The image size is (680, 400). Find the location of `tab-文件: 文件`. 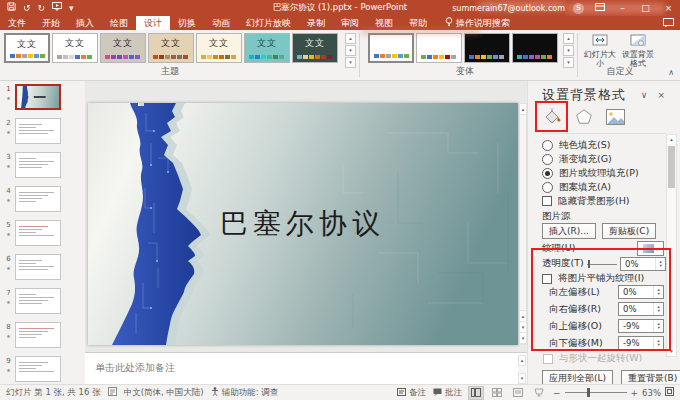

tab-文件: 文件 is located at coordinates (17, 23).